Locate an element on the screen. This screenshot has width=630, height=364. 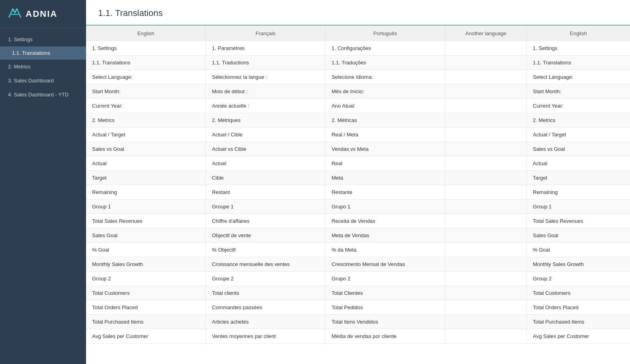
table-cell: % da Meta is located at coordinates (385, 250).